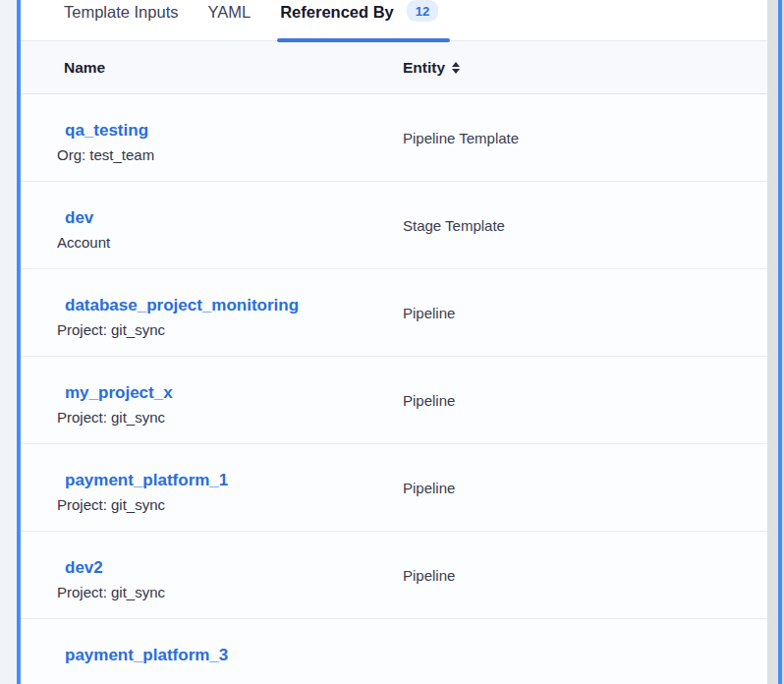 Image resolution: width=784 pixels, height=684 pixels. Describe the element at coordinates (84, 568) in the screenshot. I see `entity-name-link: dev2` at that location.